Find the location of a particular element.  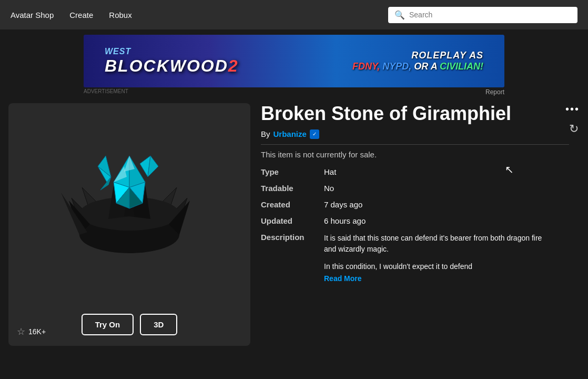

tradable-label: Tradable is located at coordinates (292, 188).